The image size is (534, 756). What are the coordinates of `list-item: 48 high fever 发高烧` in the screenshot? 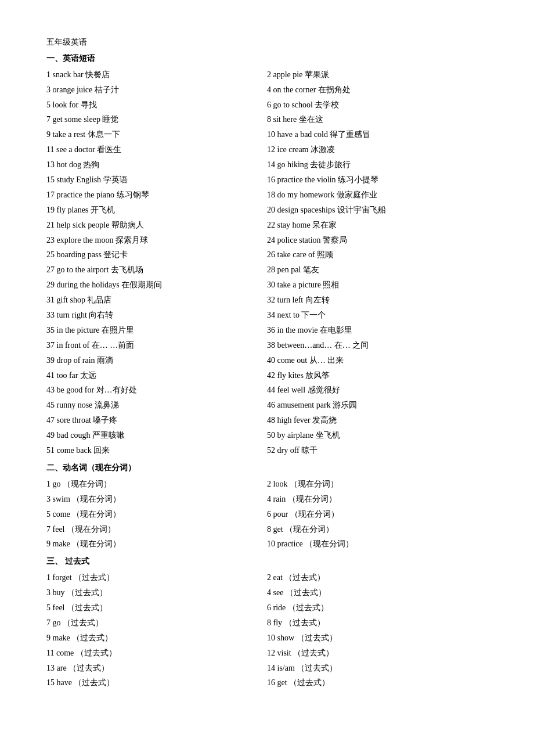 It's located at (377, 420).